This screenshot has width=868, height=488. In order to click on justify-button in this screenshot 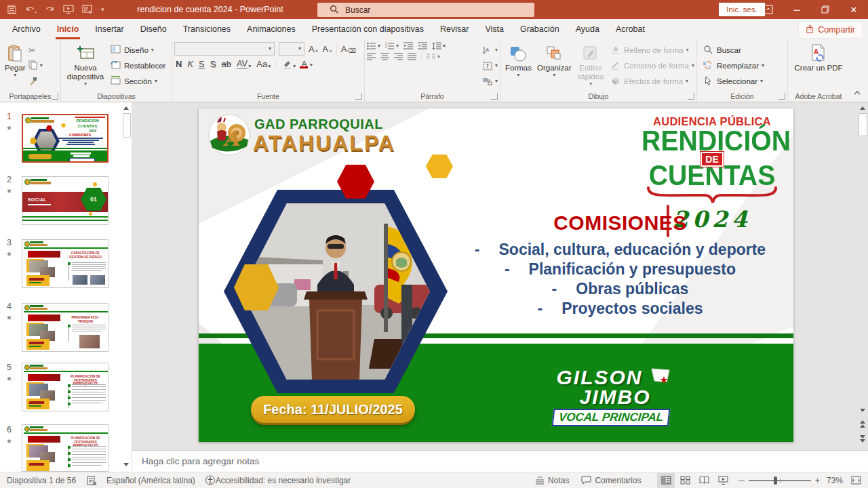, I will do `click(412, 57)`.